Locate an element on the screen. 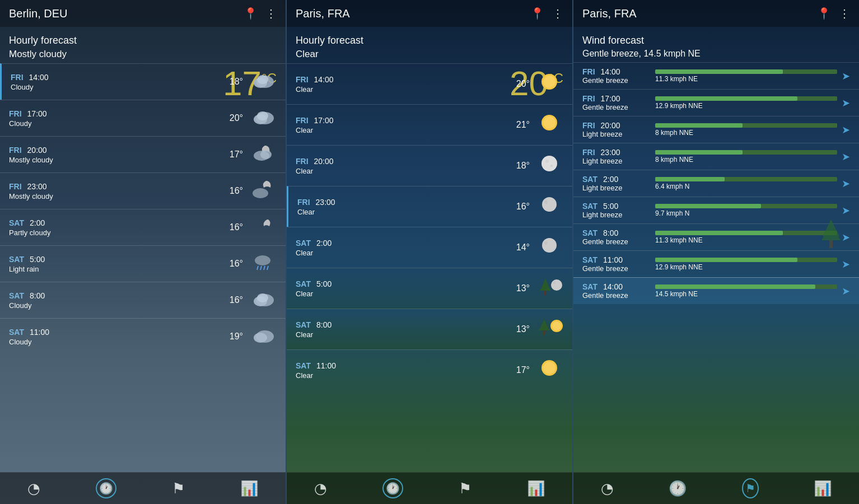 The image size is (859, 504). row-time: SAT 5:00 is located at coordinates (406, 284).